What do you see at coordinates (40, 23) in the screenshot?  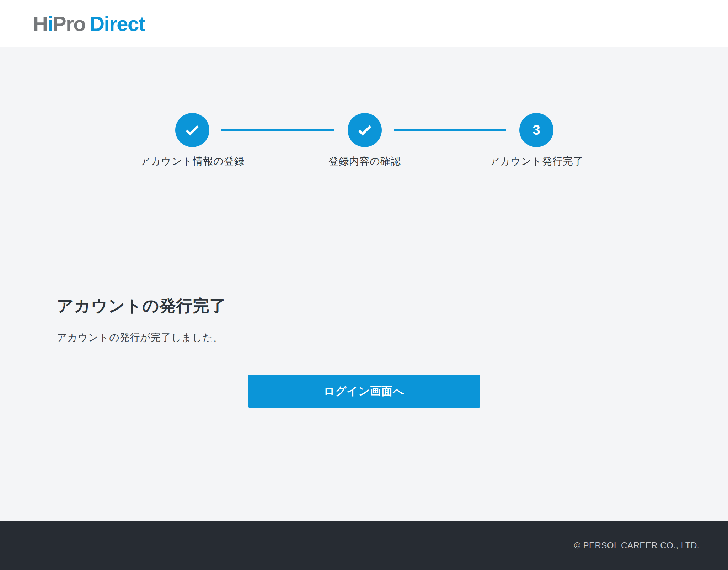 I see `logo-text-h: H` at bounding box center [40, 23].